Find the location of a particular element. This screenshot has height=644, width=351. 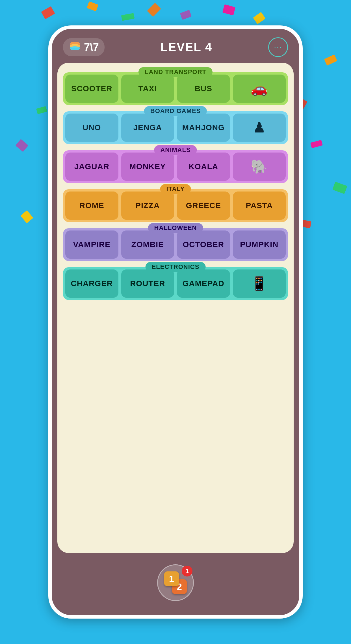

category-group-italy: ITALY ROME PIZZA GREECE PASTA is located at coordinates (176, 206).